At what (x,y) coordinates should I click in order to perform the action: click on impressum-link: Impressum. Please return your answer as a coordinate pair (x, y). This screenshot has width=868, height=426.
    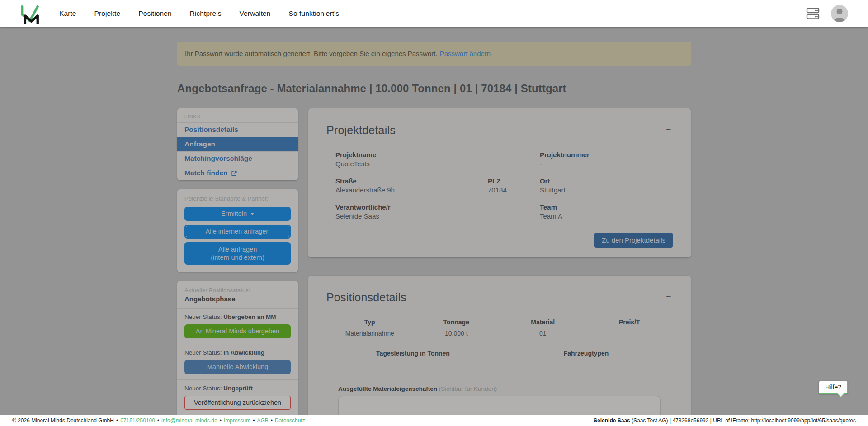
    Looking at the image, I should click on (237, 421).